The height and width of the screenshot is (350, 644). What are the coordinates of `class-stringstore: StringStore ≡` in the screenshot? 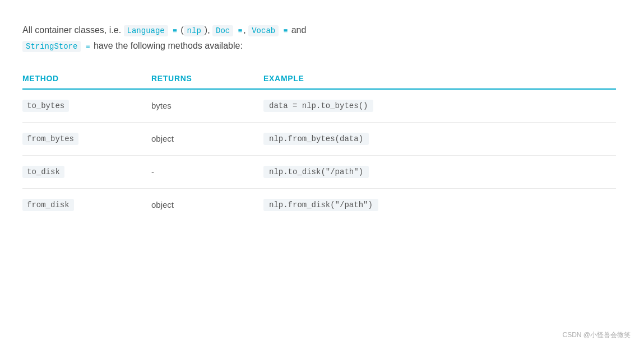 It's located at (57, 46).